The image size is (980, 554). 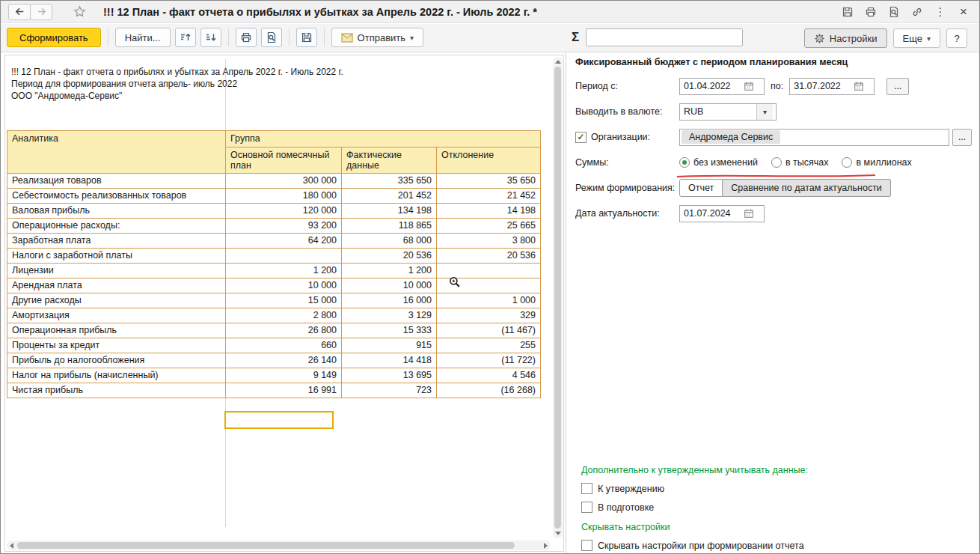 What do you see at coordinates (489, 316) in the screenshot?
I see `cell-deviation: 329` at bounding box center [489, 316].